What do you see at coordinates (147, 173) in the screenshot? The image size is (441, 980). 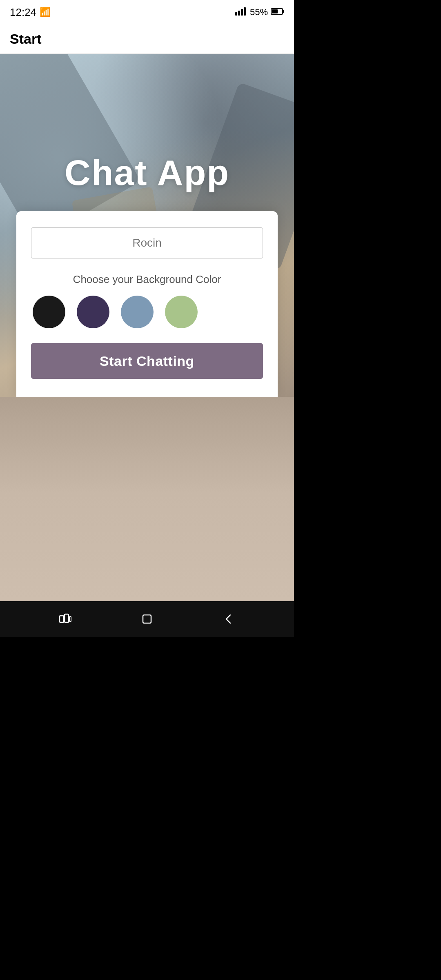 I see `hero-title: Chat App` at bounding box center [147, 173].